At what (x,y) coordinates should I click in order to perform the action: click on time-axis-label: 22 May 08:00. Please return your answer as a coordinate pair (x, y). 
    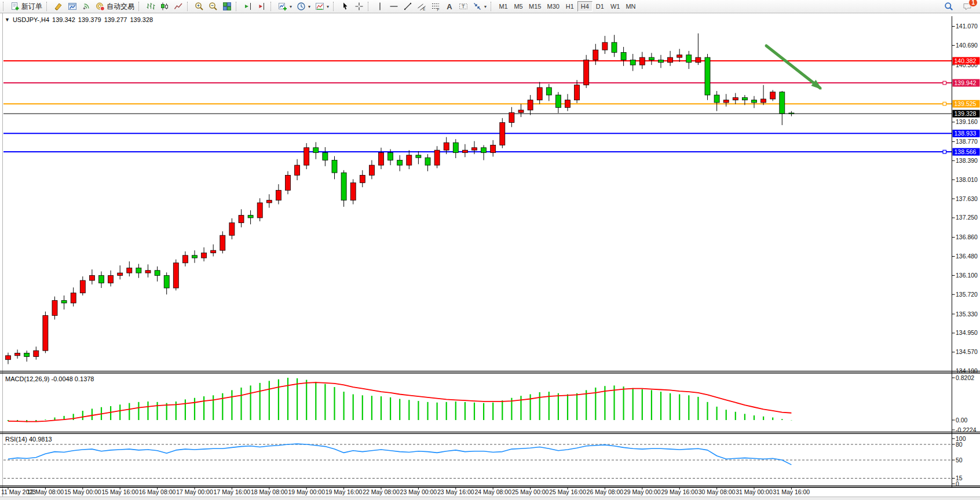
    Looking at the image, I should click on (381, 492).